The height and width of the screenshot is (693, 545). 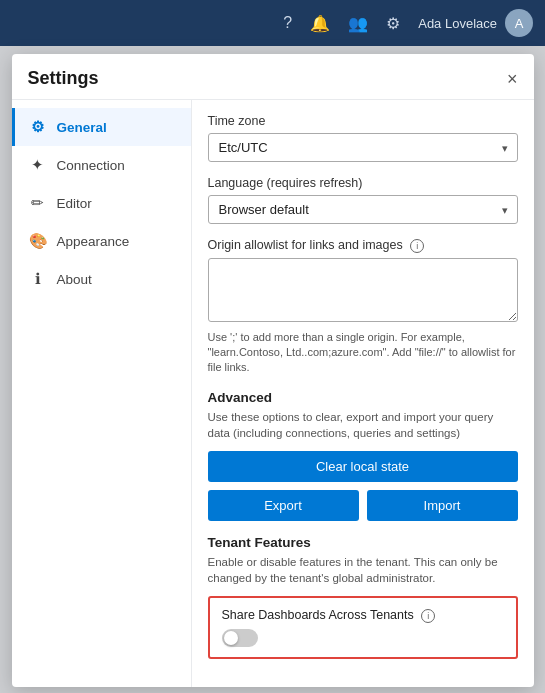 What do you see at coordinates (38, 203) in the screenshot?
I see `editor-icon: ✏` at bounding box center [38, 203].